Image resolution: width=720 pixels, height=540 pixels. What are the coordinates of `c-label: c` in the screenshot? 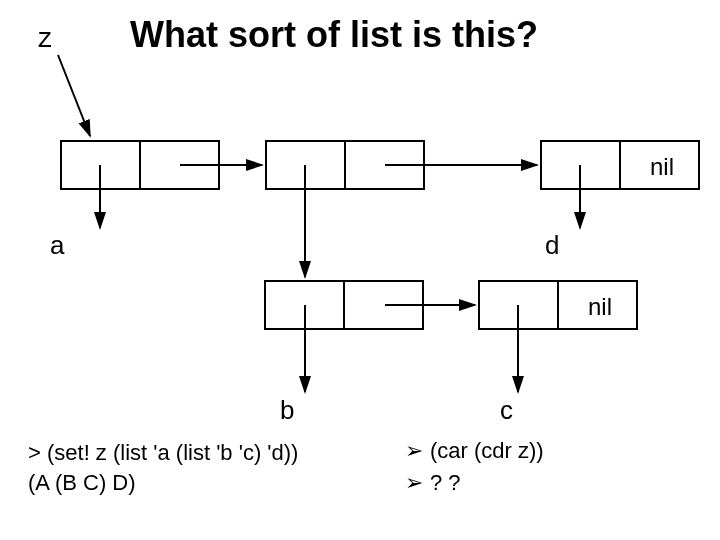 It's located at (506, 410).